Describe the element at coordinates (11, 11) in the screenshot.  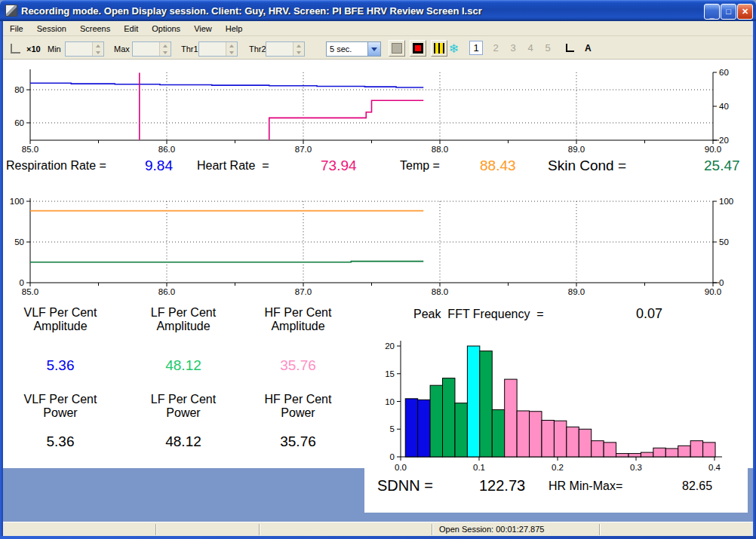
I see `app-icon` at that location.